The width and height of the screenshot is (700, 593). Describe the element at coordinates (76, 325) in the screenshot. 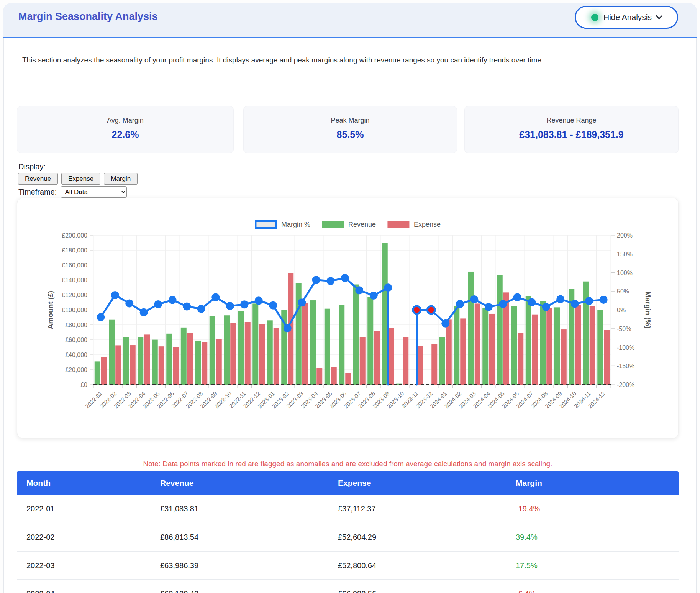

I see `svg-text: £80,000` at that location.